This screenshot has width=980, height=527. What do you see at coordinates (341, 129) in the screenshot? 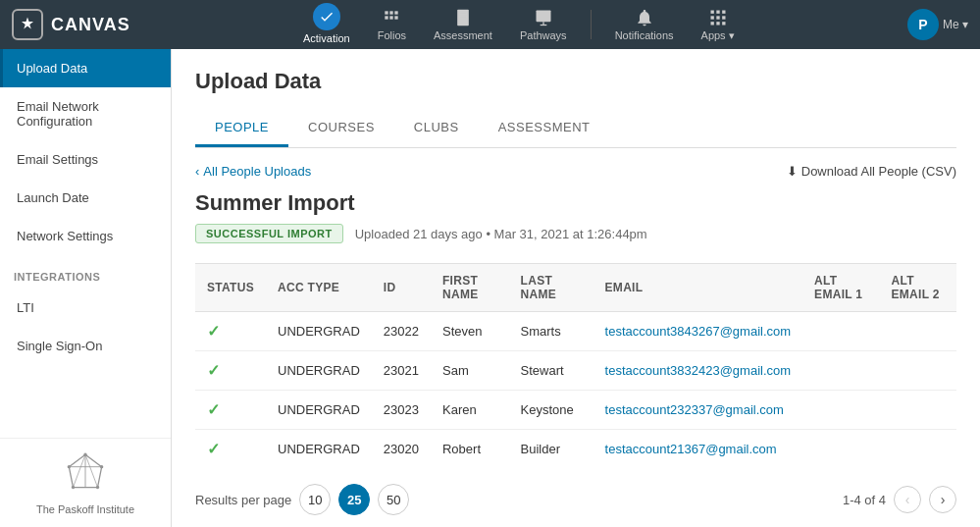
I see `tab-courses: COURSES` at bounding box center [341, 129].